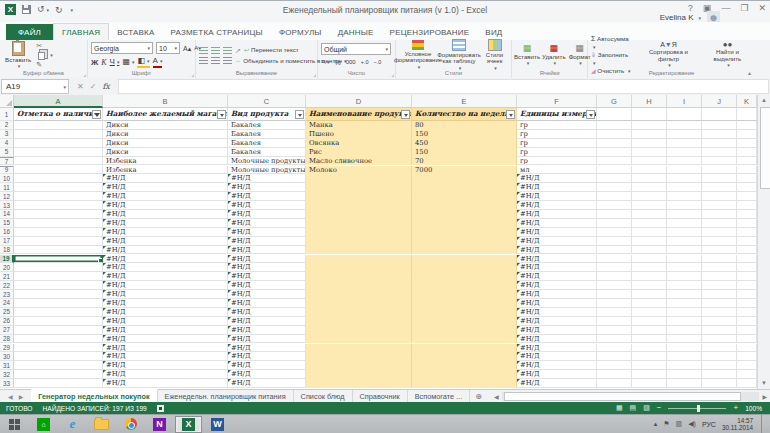  Describe the element at coordinates (267, 384) in the screenshot. I see `cell-C33: #Н/Д` at that location.